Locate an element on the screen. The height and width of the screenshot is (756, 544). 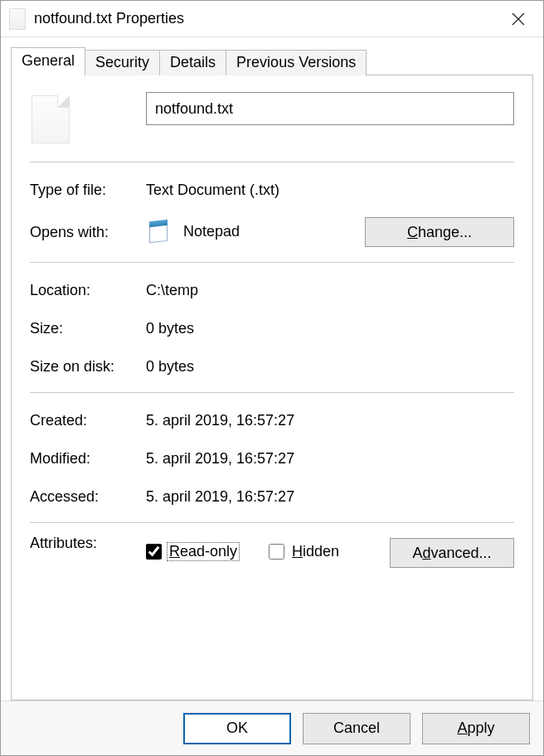
size-row: Size: 0 bytes is located at coordinates (272, 328).